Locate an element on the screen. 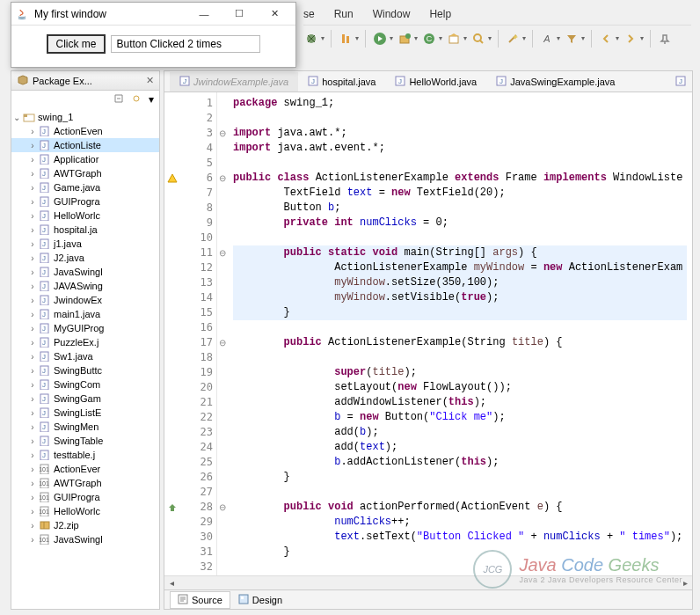  open-type-icon is located at coordinates (454, 39).